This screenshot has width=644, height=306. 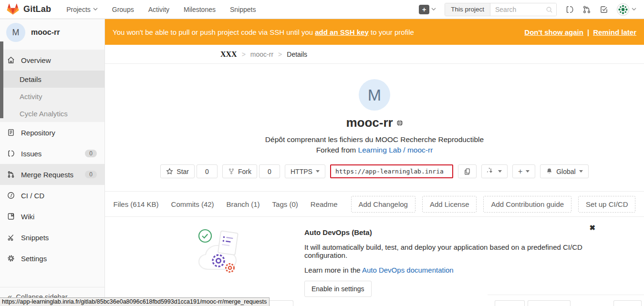 I want to click on tab-tags: Tags (0), so click(x=285, y=204).